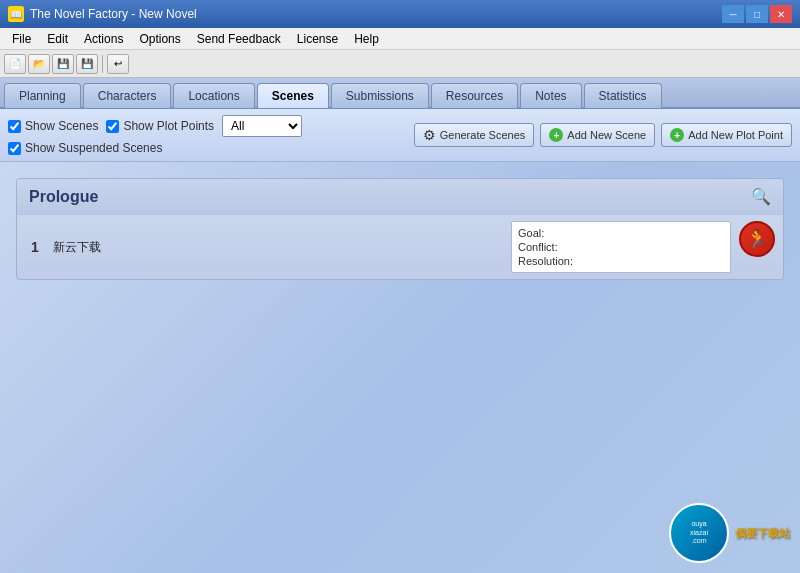 Image resolution: width=800 pixels, height=573 pixels. I want to click on tab-scenes: Scenes, so click(293, 96).